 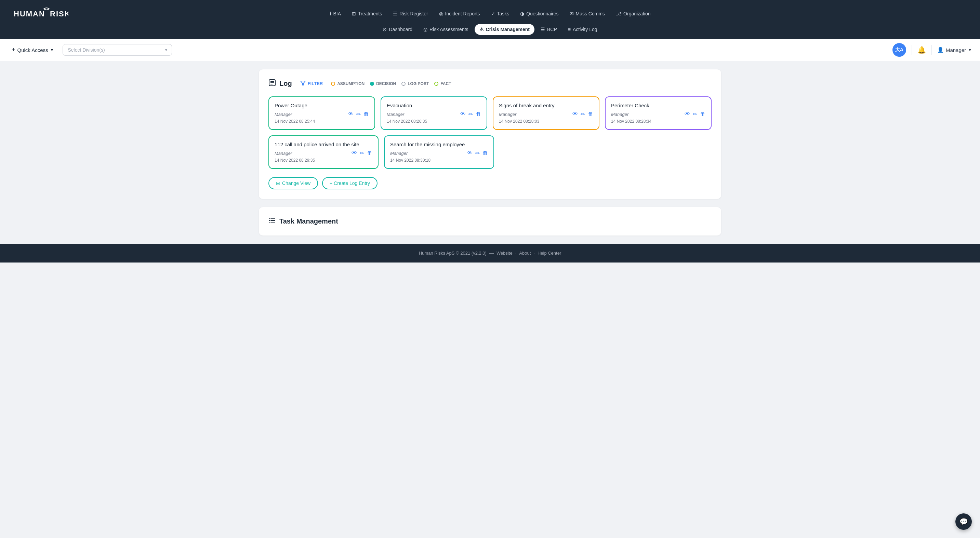 What do you see at coordinates (620, 114) in the screenshot?
I see `card-4-author: Manager` at bounding box center [620, 114].